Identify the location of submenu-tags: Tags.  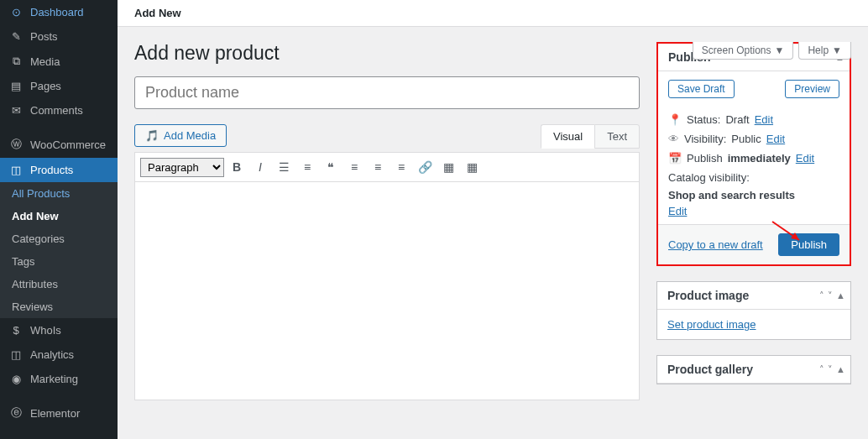
(59, 262).